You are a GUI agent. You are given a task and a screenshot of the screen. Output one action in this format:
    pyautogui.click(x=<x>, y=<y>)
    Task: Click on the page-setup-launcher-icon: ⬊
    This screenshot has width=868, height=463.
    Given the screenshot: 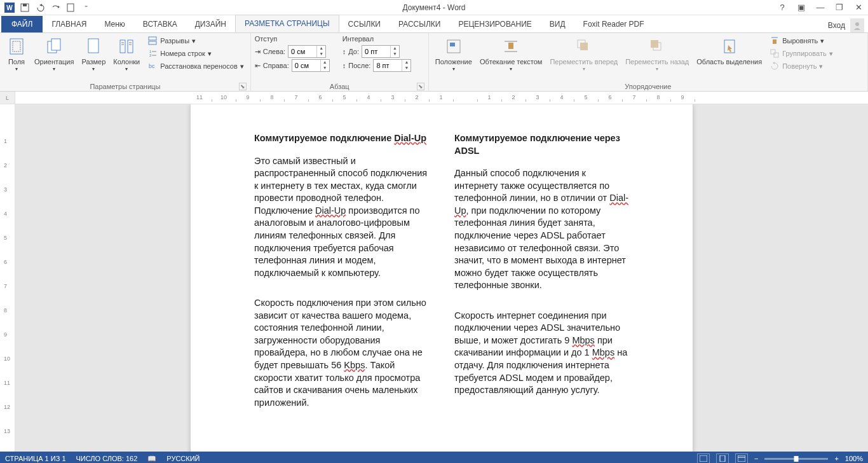 What is the action you would take?
    pyautogui.click(x=243, y=86)
    